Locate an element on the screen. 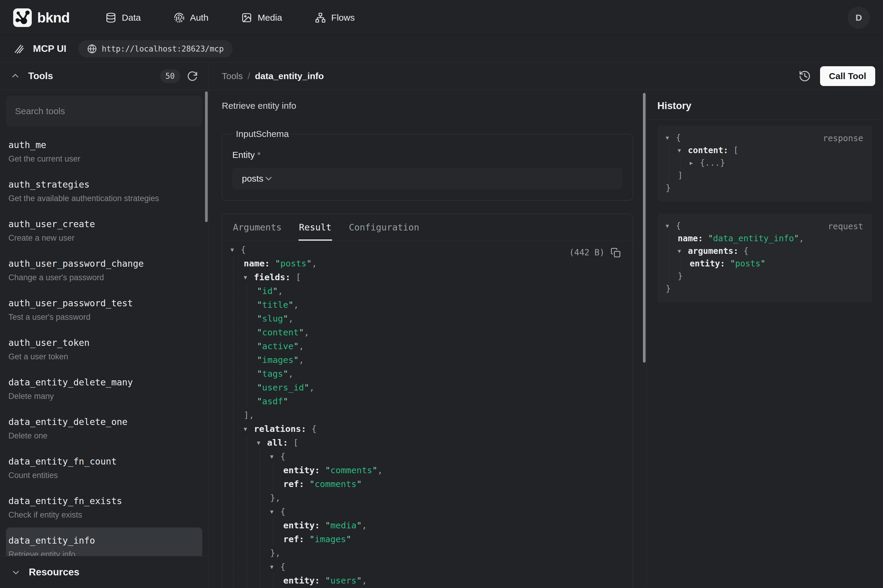 This screenshot has width=883, height=588. sidebar-tool-item: auth_user_password_changeChange a user's… is located at coordinates (104, 270).